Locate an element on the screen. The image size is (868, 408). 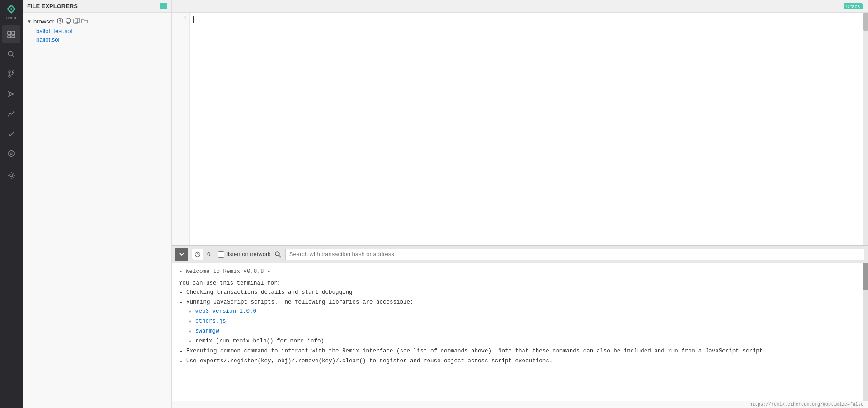
tabs-count-badge: 0 tabs is located at coordinates (853, 6).